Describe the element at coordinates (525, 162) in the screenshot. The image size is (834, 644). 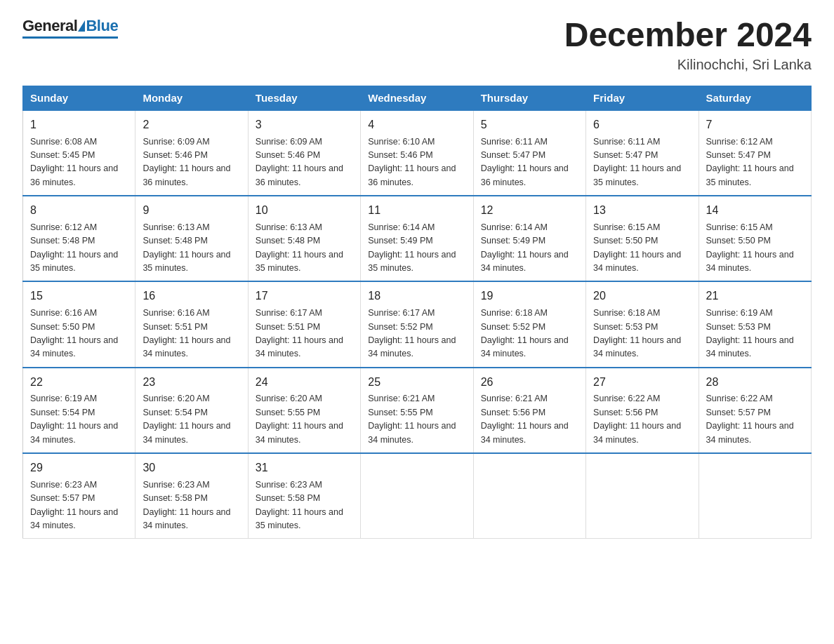
I see `day-info: Sunrise: 6:11 AMSunset: 5:47 PMDaylight:…` at that location.